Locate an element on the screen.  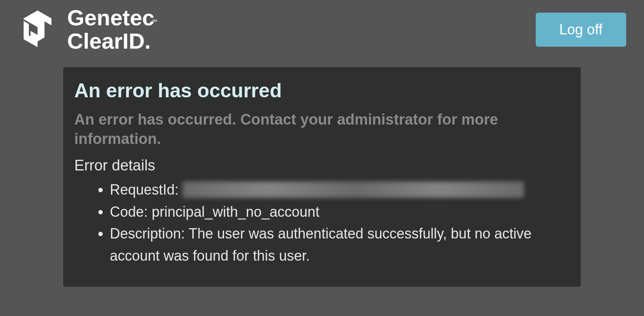
error-details-heading: Error details is located at coordinates (322, 165).